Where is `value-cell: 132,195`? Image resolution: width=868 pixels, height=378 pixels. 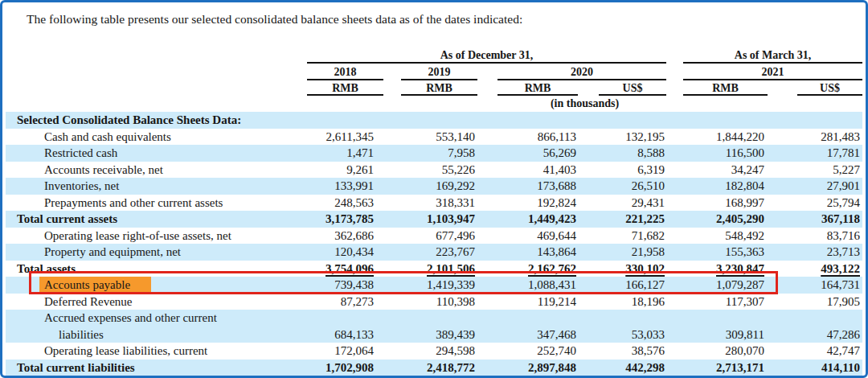 value-cell: 132,195 is located at coordinates (622, 137).